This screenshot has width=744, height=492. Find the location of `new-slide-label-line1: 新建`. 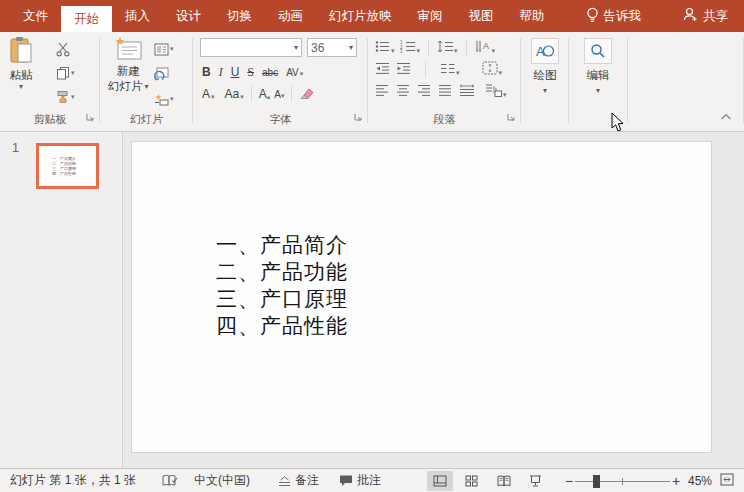

new-slide-label-line1: 新建 is located at coordinates (128, 72).